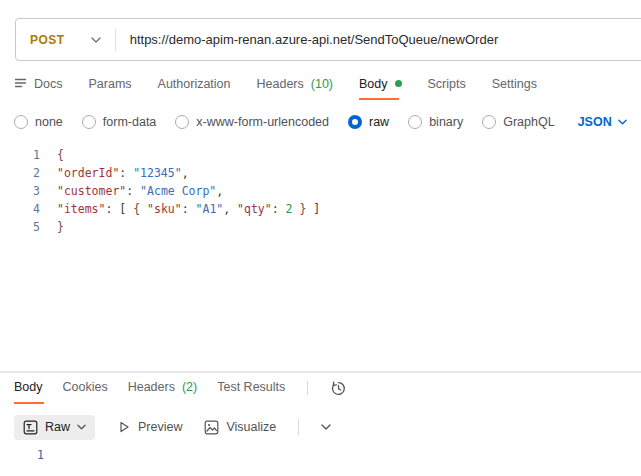 The height and width of the screenshot is (476, 641). What do you see at coordinates (20, 84) in the screenshot?
I see `docs-list-icon` at bounding box center [20, 84].